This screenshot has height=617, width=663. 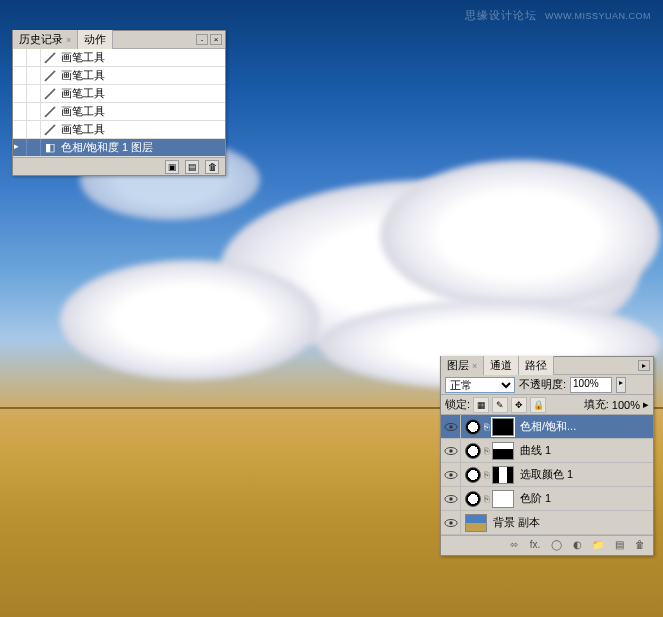 I want to click on layer-row: ⎘ 色阶 1, so click(x=547, y=499).